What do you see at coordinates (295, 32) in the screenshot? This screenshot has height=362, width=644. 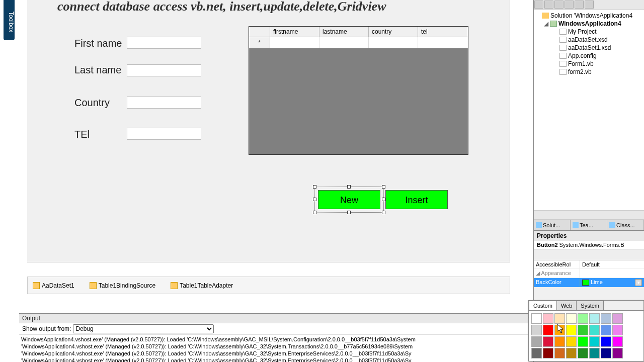 I see `grid-col-firstname: firstname` at bounding box center [295, 32].